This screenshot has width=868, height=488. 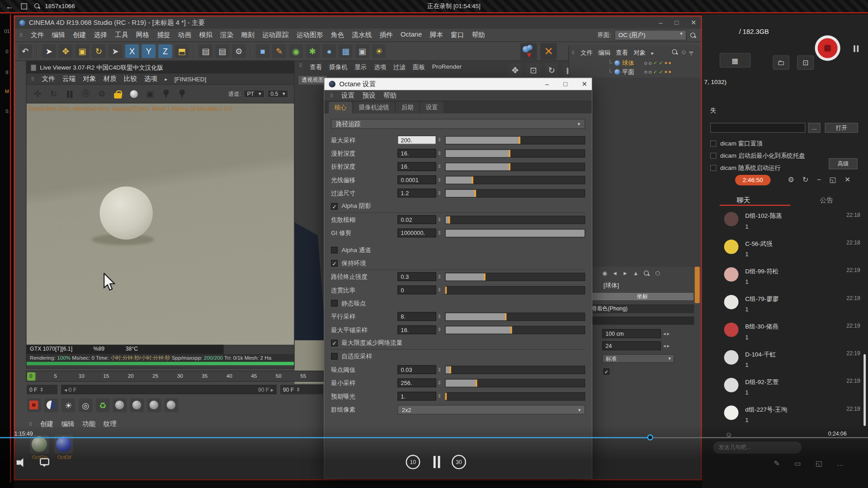 What do you see at coordinates (458, 124) in the screenshot?
I see `kernel-dropdown: 路径追踪▾` at bounding box center [458, 124].